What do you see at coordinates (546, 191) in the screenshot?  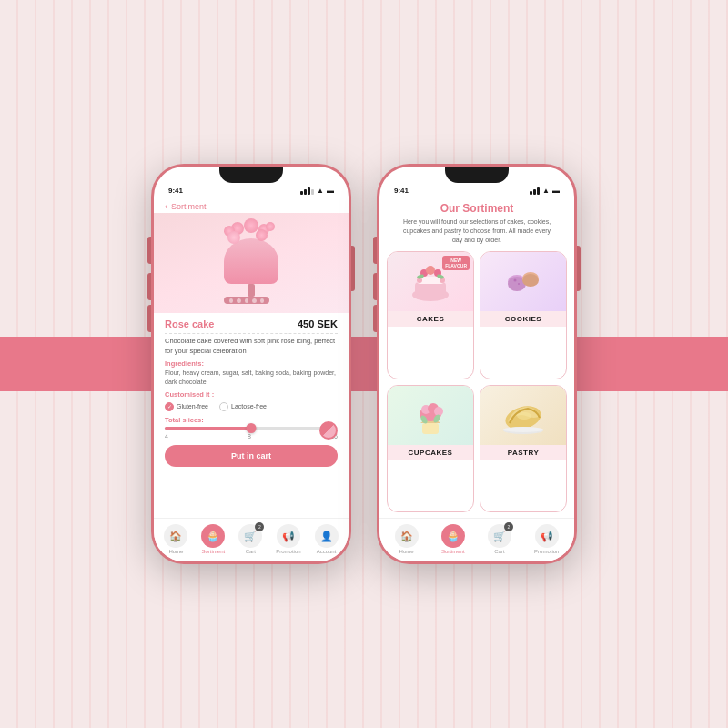 I see `wifi-icon-2: ▲` at bounding box center [546, 191].